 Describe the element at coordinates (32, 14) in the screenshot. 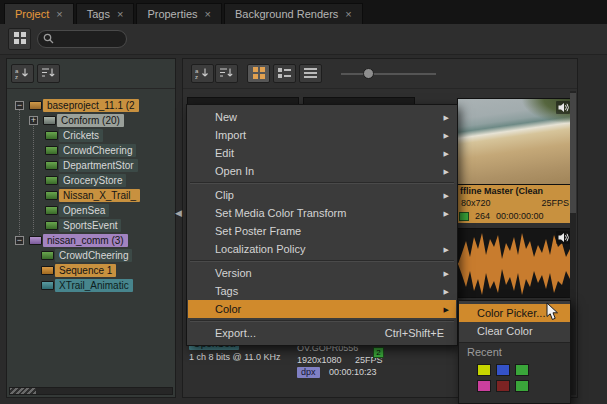

I see `tab-label: Project` at that location.